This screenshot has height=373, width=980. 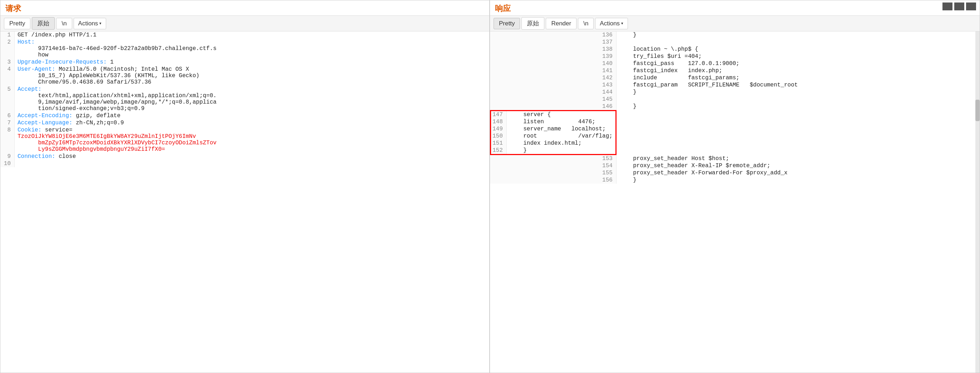 I want to click on table-row: 139 try_files $uri =404;, so click(x=735, y=56).